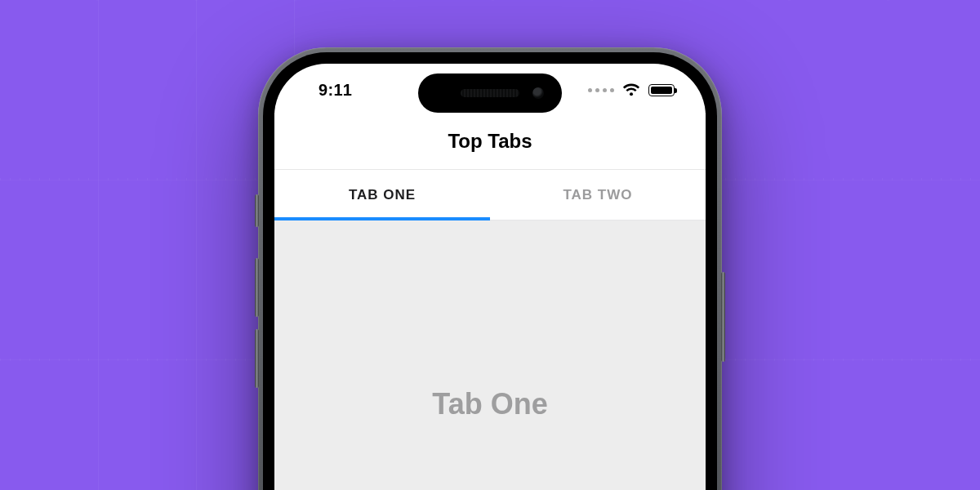 Image resolution: width=980 pixels, height=490 pixels. What do you see at coordinates (662, 90) in the screenshot?
I see `battery-icon` at bounding box center [662, 90].